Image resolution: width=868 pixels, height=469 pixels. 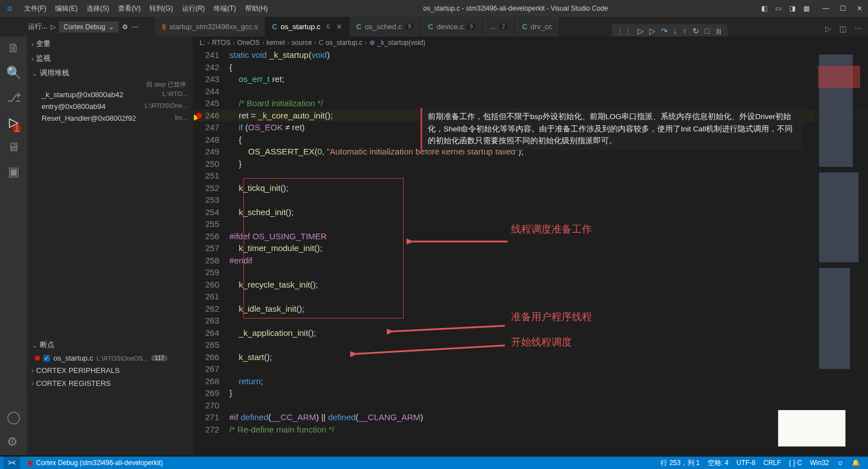 What do you see at coordinates (843, 8) in the screenshot?
I see `maximize-icon: ☐` at bounding box center [843, 8].